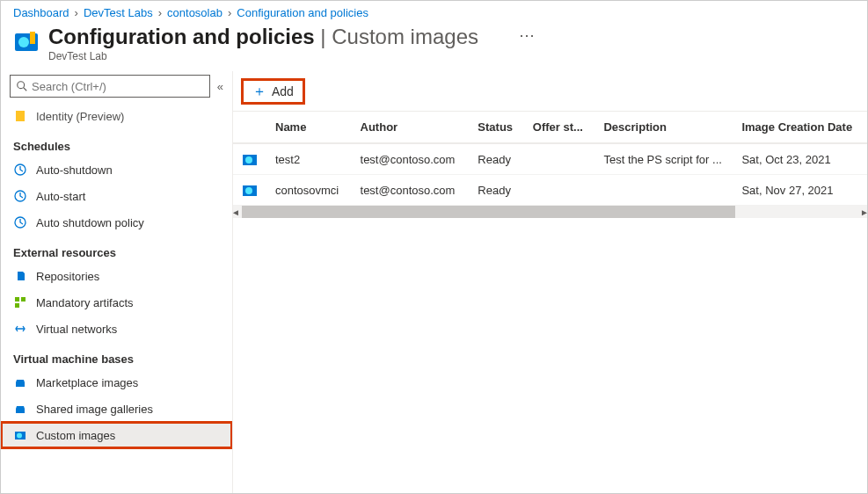  Describe the element at coordinates (116, 250) in the screenshot. I see `sidebar-group-external: External resources` at that location.